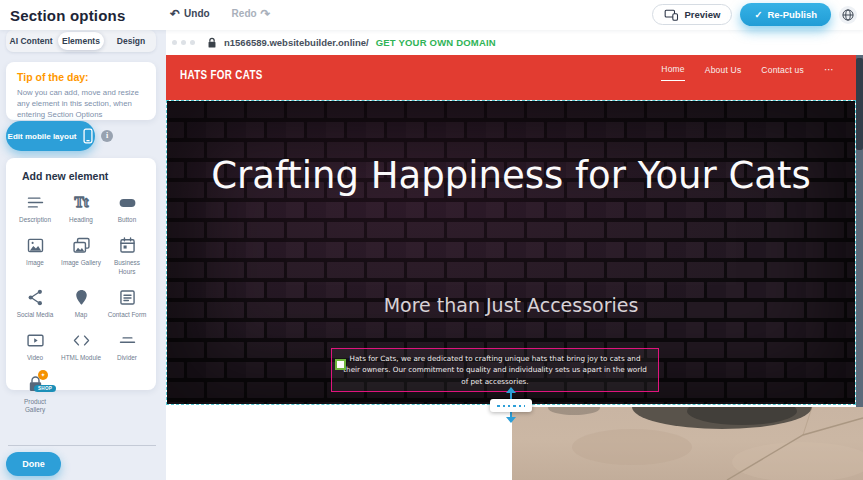  I want to click on language-globe-button, so click(848, 15).